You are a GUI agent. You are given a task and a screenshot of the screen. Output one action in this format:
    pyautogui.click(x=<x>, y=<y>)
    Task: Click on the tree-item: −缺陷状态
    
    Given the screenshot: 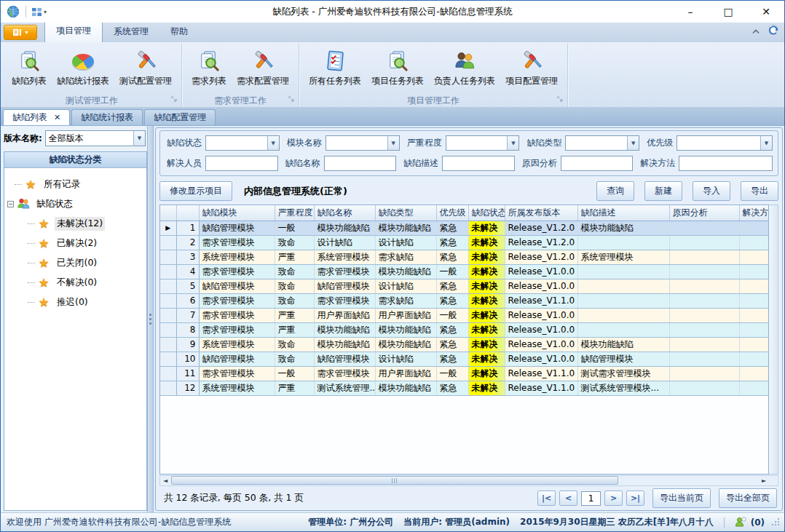 What is the action you would take?
    pyautogui.click(x=76, y=204)
    